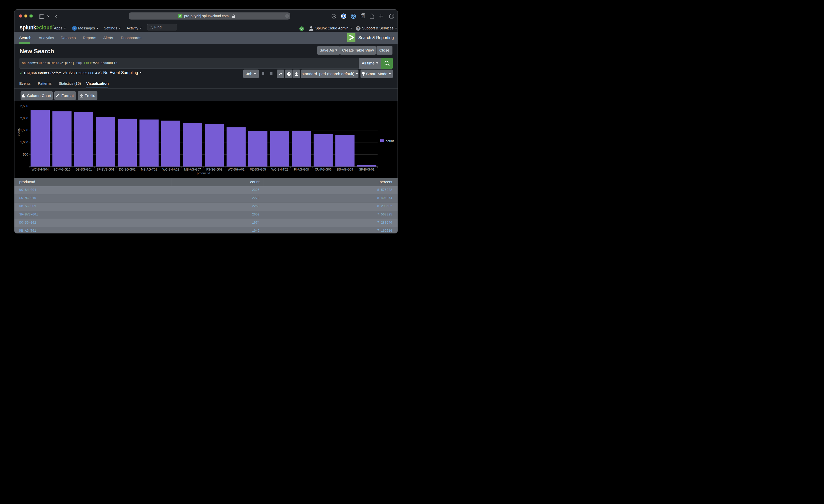  What do you see at coordinates (149, 170) in the screenshot?
I see `svg-text: MB-AG-T01` at bounding box center [149, 170].